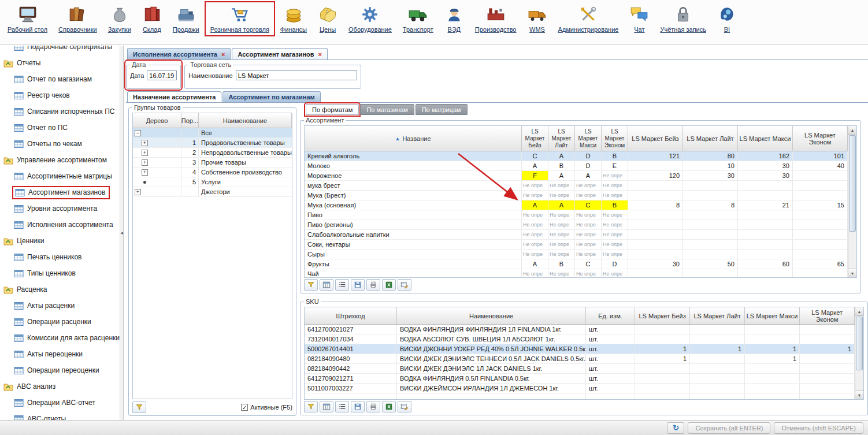 This screenshot has width=868, height=435. I want to click on sku-row: 7312040017034ВОДКА АБСОЛЮТ СУВ. ШВЕЦИЯ 1…, so click(580, 340).